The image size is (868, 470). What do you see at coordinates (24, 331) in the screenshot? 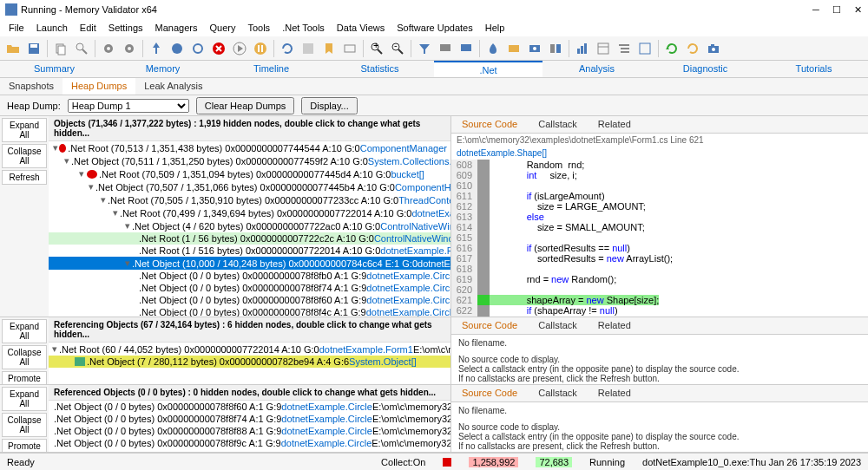
I see `expand-all-button-2: Expand All` at bounding box center [24, 331].